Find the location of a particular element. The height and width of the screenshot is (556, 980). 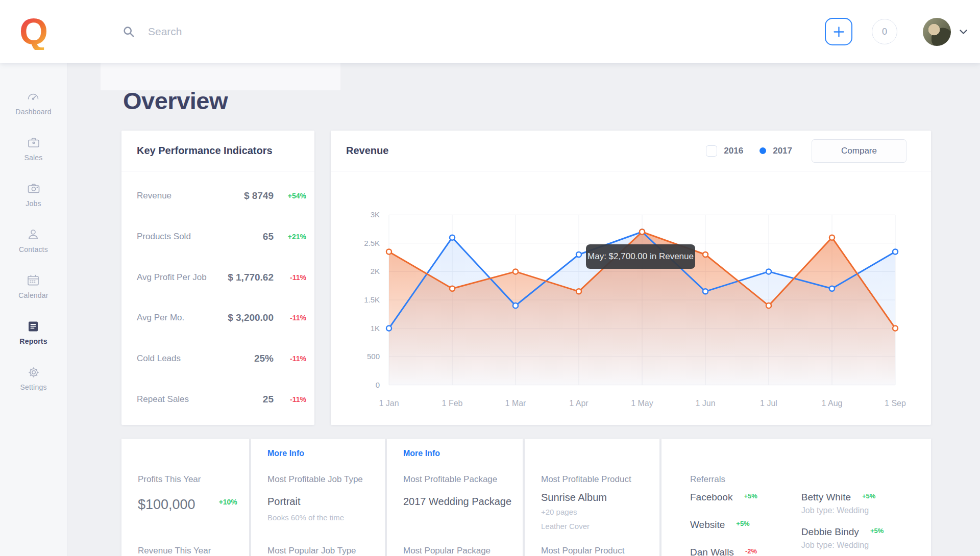

kpi-value: $ 3,200.00 is located at coordinates (251, 318).